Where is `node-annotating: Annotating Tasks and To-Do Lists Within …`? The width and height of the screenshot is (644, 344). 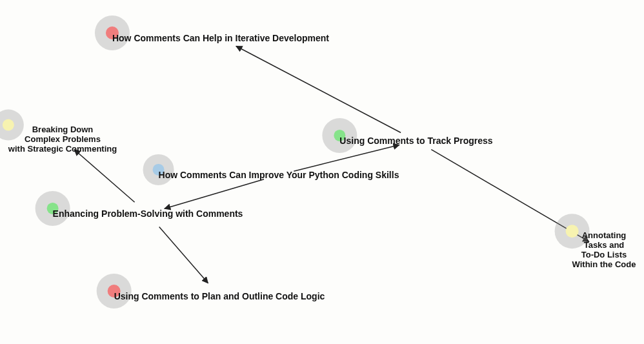 node-annotating: Annotating Tasks and To-Do Lists Within … is located at coordinates (604, 250).